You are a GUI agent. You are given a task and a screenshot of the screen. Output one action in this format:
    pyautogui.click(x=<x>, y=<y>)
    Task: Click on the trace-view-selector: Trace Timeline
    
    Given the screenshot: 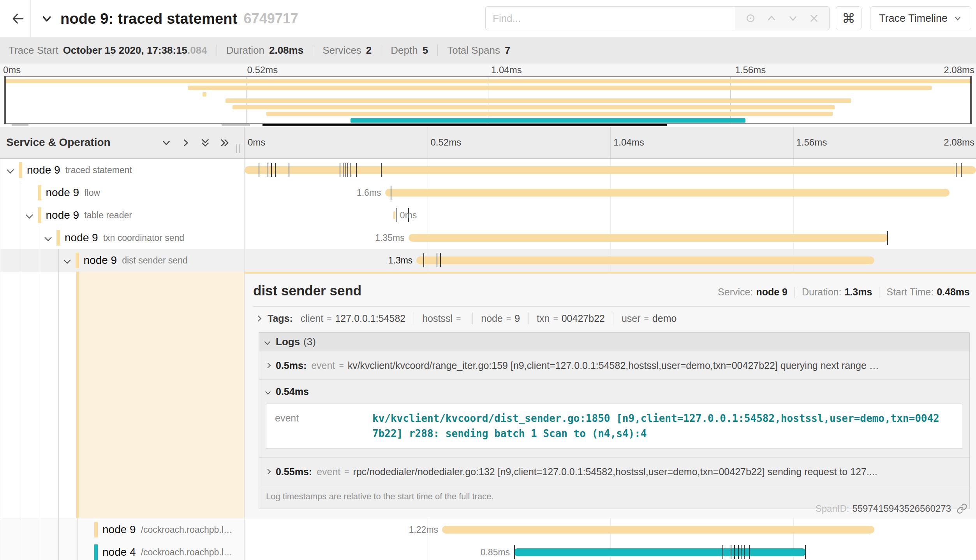 What is the action you would take?
    pyautogui.click(x=921, y=18)
    